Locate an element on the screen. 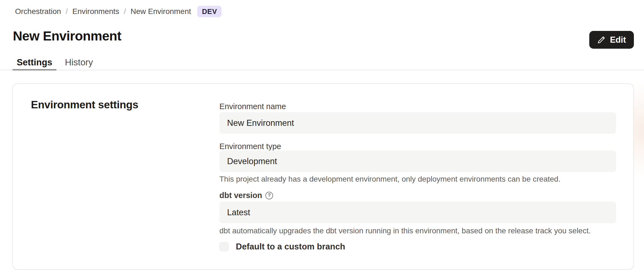 This screenshot has width=644, height=279. environment-type-label: Environment type is located at coordinates (250, 147).